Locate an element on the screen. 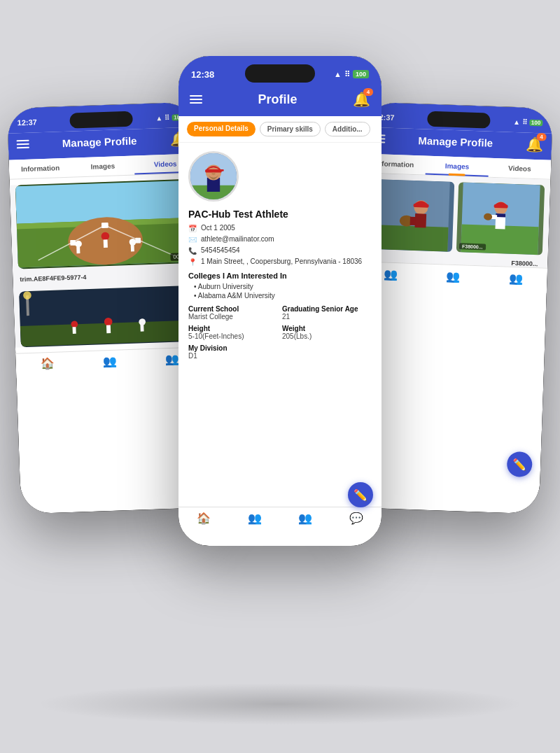  video-thumb-1: 00:00 is located at coordinates (105, 224).